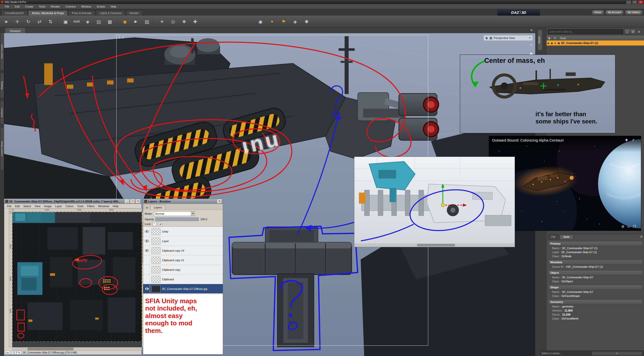 The height and width of the screenshot is (356, 644). What do you see at coordinates (27, 206) in the screenshot?
I see `gimp-menu-select: Select` at bounding box center [27, 206].